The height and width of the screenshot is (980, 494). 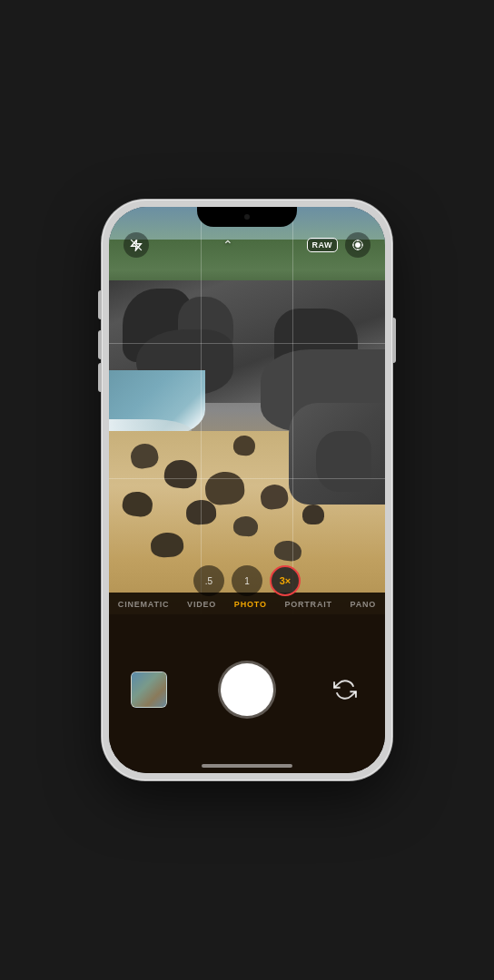 What do you see at coordinates (247, 690) in the screenshot?
I see `shutter-row` at bounding box center [247, 690].